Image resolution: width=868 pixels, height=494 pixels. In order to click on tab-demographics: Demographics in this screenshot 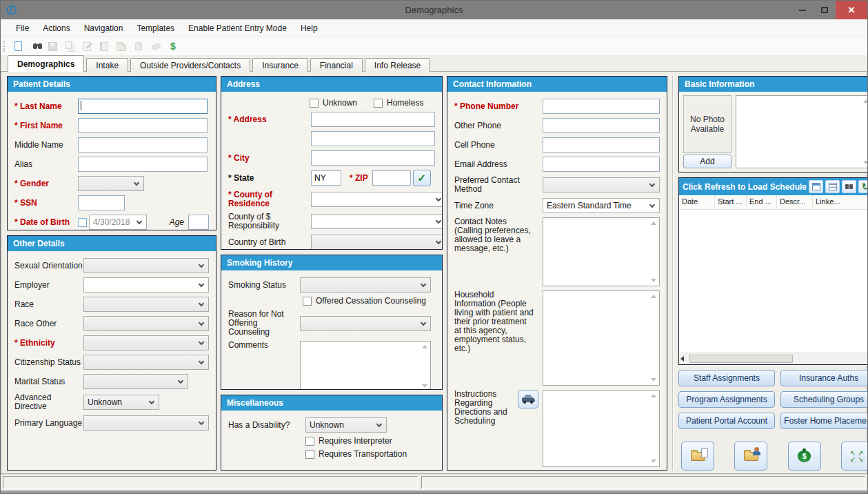, I will do `click(46, 63)`.